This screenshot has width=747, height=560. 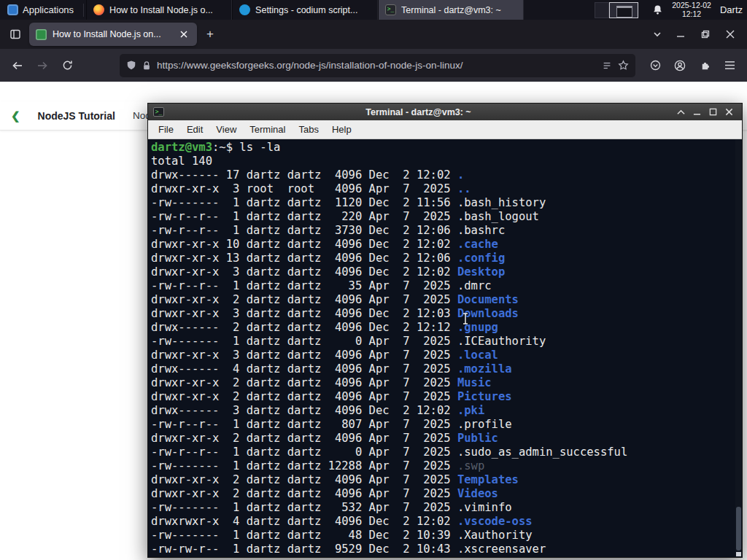 I want to click on terminal-output-line: drwxr-xr-x 13 dartz dartz 4096 Dec 2 12:…, so click(x=443, y=258).